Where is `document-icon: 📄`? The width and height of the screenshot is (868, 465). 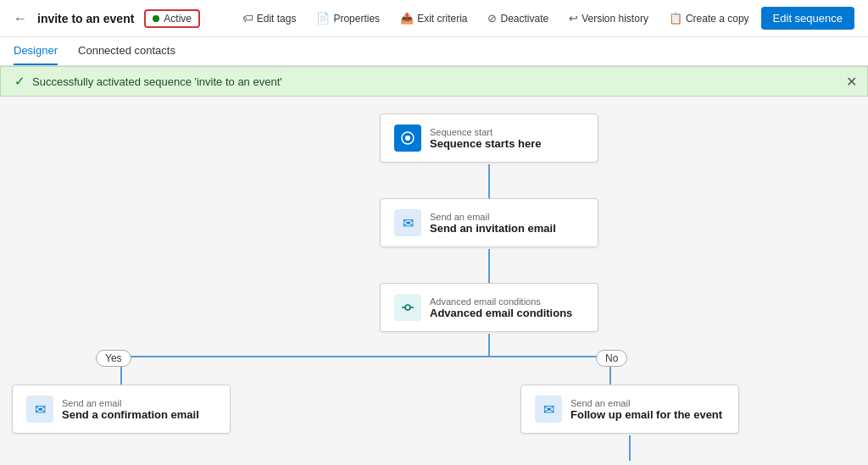
document-icon: 📄 is located at coordinates (323, 19).